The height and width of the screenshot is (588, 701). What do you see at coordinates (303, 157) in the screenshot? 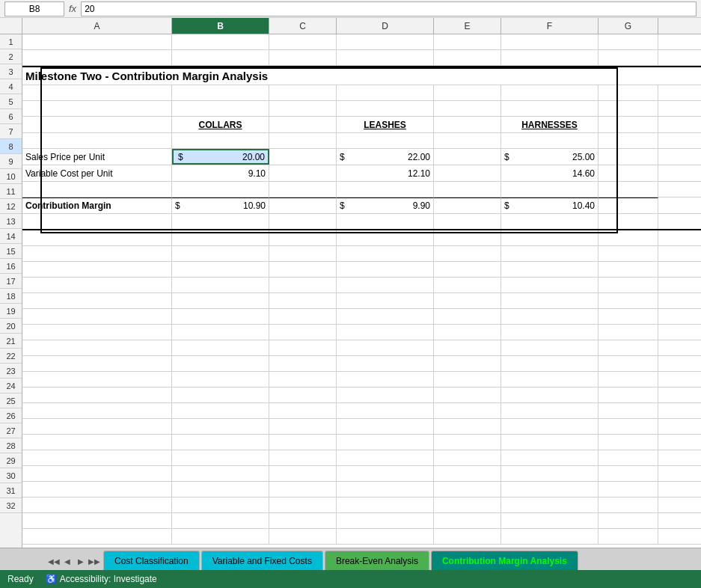
I see `cell-c8` at bounding box center [303, 157].